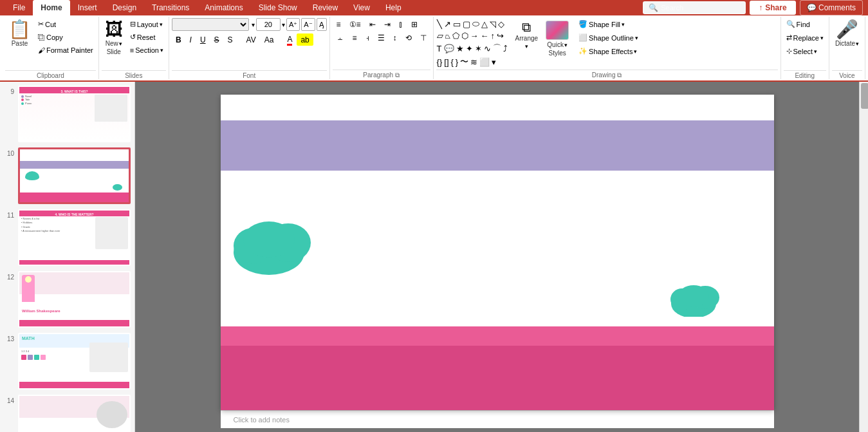 The width and height of the screenshot is (868, 432). What do you see at coordinates (479, 48) in the screenshot?
I see `star6-shape: ✶` at bounding box center [479, 48].